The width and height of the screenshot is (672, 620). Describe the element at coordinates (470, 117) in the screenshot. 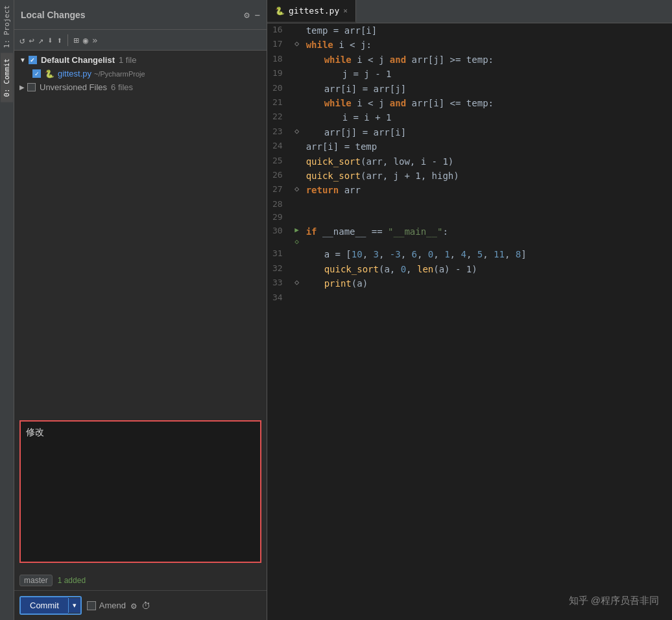

I see `table-row: 22 i = i + 1` at that location.